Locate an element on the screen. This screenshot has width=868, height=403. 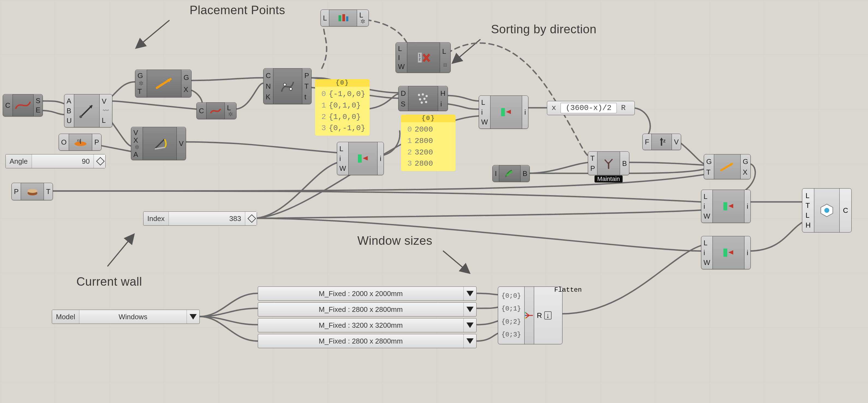
slider-index: Index 383 is located at coordinates (200, 219).